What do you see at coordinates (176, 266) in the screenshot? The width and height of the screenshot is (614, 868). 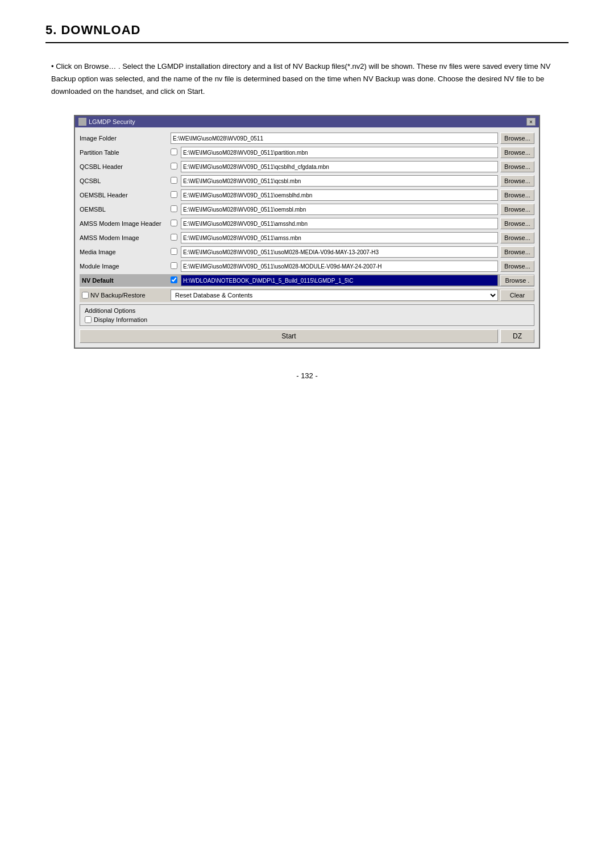 I see `module-image-checkbox-wrap` at bounding box center [176, 266].